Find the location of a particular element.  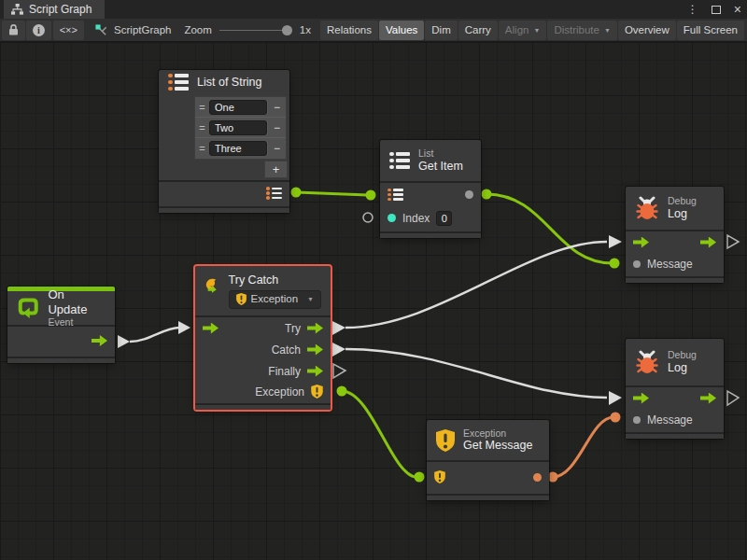

message-output-port is located at coordinates (538, 478).